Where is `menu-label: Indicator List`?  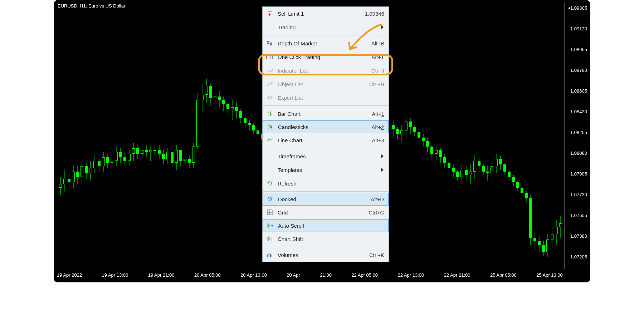 menu-label: Indicator List is located at coordinates (325, 71).